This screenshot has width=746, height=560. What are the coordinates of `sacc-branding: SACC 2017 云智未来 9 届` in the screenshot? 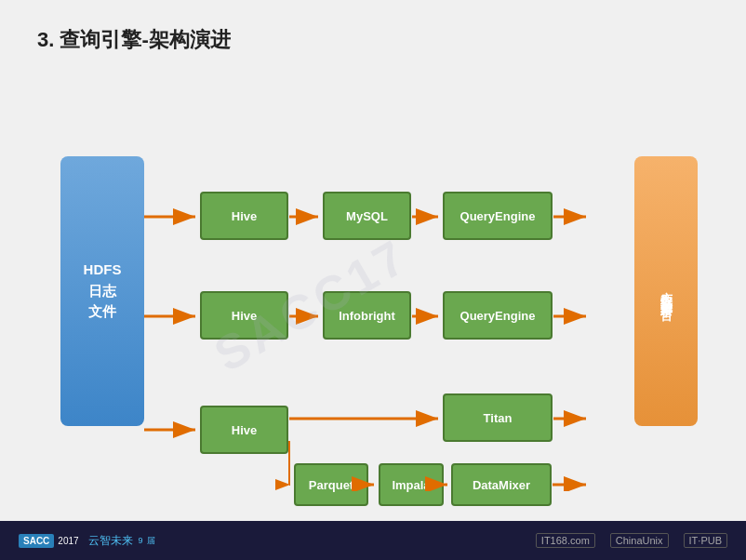 It's located at (87, 541).